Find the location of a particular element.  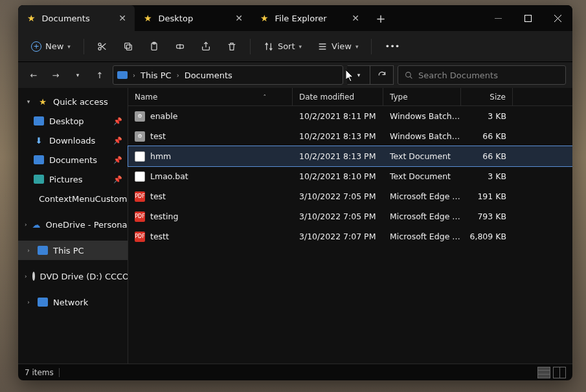

more-button: ••• is located at coordinates (392, 47).